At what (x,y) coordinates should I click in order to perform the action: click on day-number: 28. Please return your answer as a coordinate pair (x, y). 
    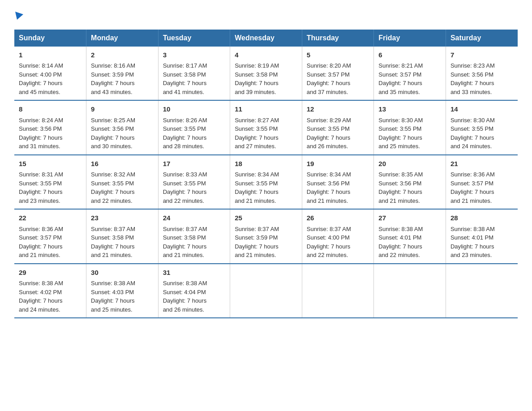
    Looking at the image, I should click on (482, 218).